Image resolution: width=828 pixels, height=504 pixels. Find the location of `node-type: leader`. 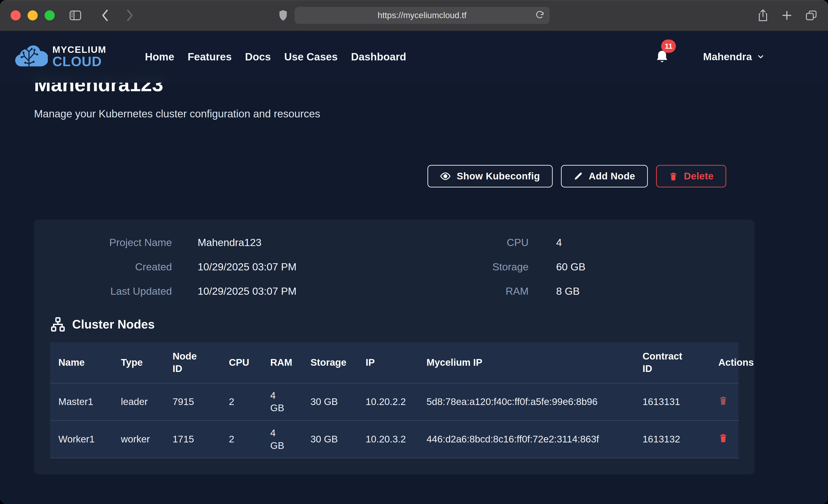

node-type: leader is located at coordinates (138, 402).